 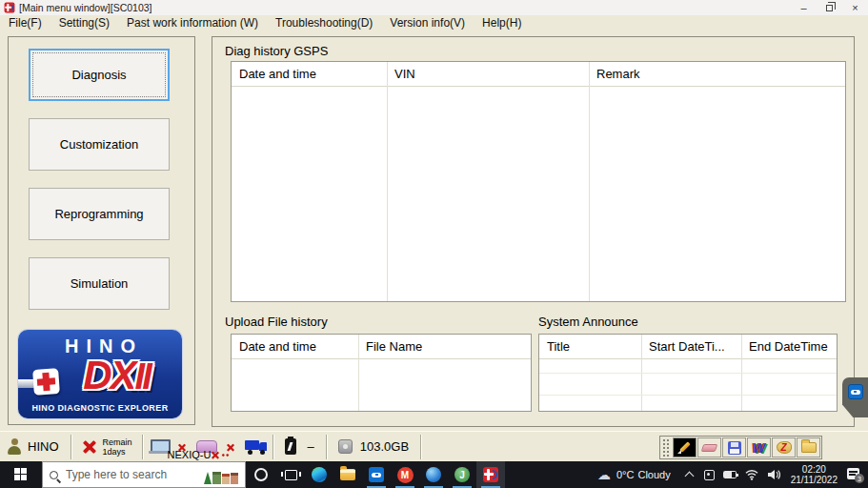 I want to click on word-tool-button: W, so click(x=758, y=448).